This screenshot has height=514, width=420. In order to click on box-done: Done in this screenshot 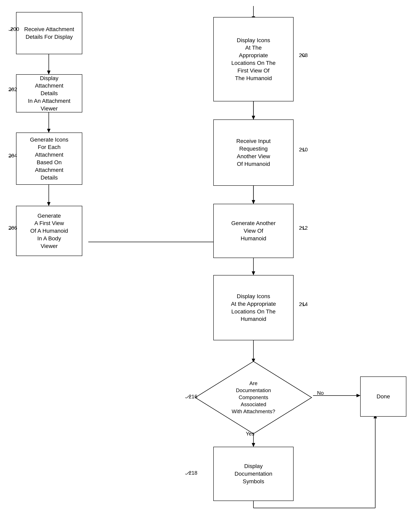, I will do `click(383, 397)`.